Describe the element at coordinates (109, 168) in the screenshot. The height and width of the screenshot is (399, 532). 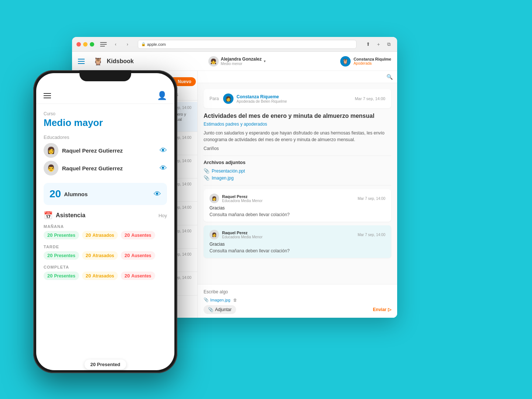
I see `educator-name: Raquel Perez Gutierrez` at that location.